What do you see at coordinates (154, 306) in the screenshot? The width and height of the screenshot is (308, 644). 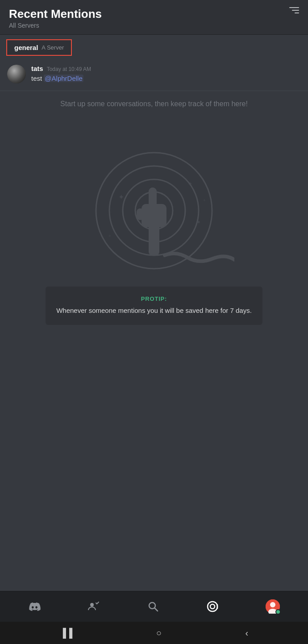 I see `protip-box: PROTIP: Whenever someone mentions you it…` at bounding box center [154, 306].